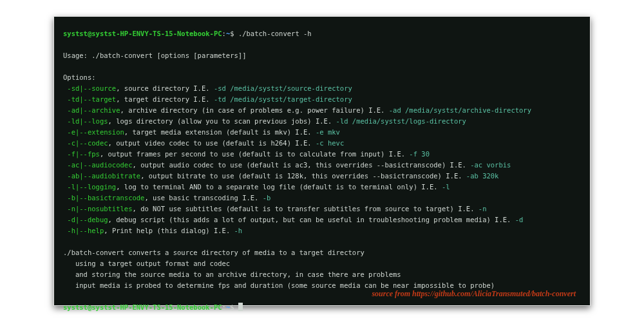 Image resolution: width=644 pixels, height=322 pixels. Describe the element at coordinates (483, 209) in the screenshot. I see `option-example: -n` at that location.